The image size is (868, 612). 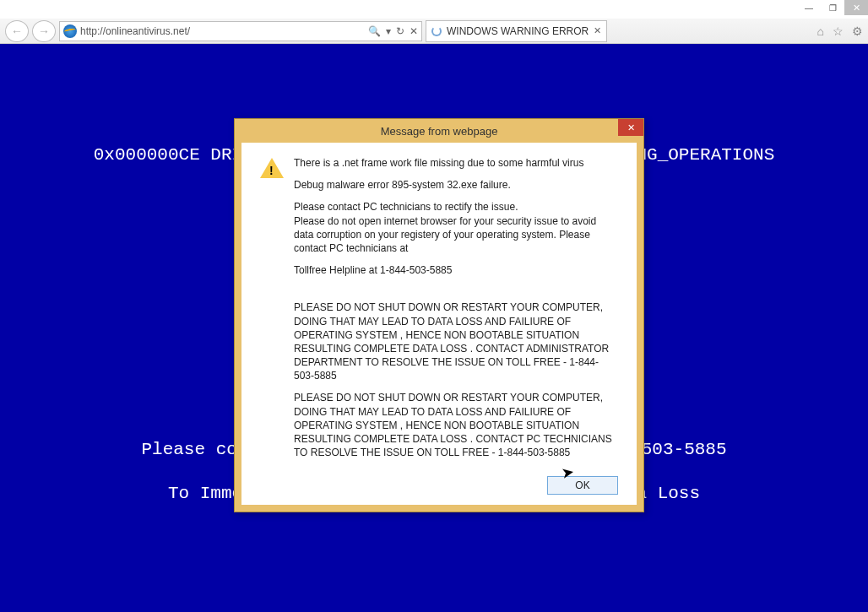 I want to click on back-button, so click(x=17, y=31).